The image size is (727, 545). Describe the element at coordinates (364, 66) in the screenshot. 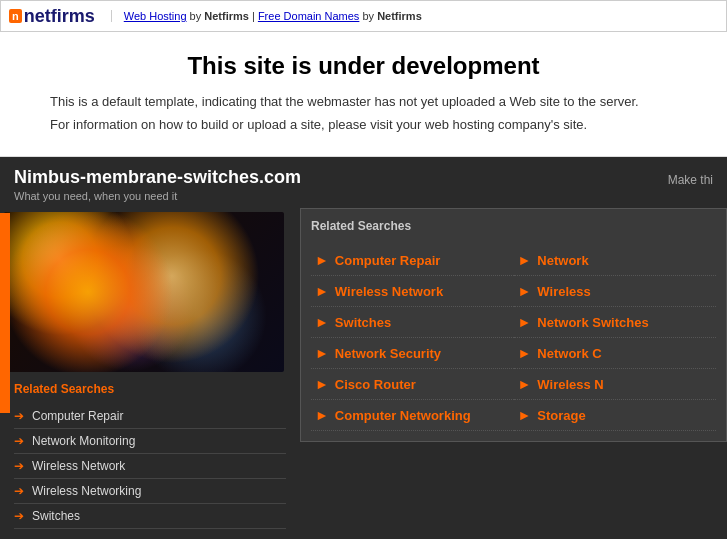

I see `page-heading: This site is under development` at that location.